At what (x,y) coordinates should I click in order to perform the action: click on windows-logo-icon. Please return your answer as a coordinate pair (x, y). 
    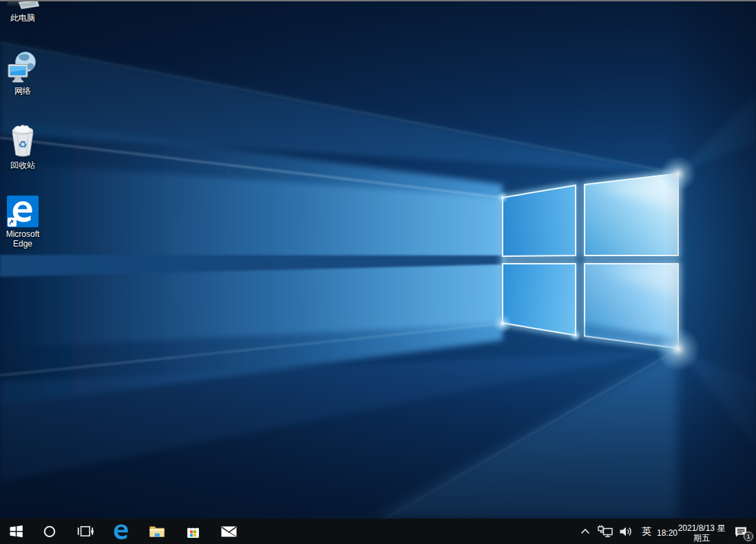
    Looking at the image, I should click on (17, 532).